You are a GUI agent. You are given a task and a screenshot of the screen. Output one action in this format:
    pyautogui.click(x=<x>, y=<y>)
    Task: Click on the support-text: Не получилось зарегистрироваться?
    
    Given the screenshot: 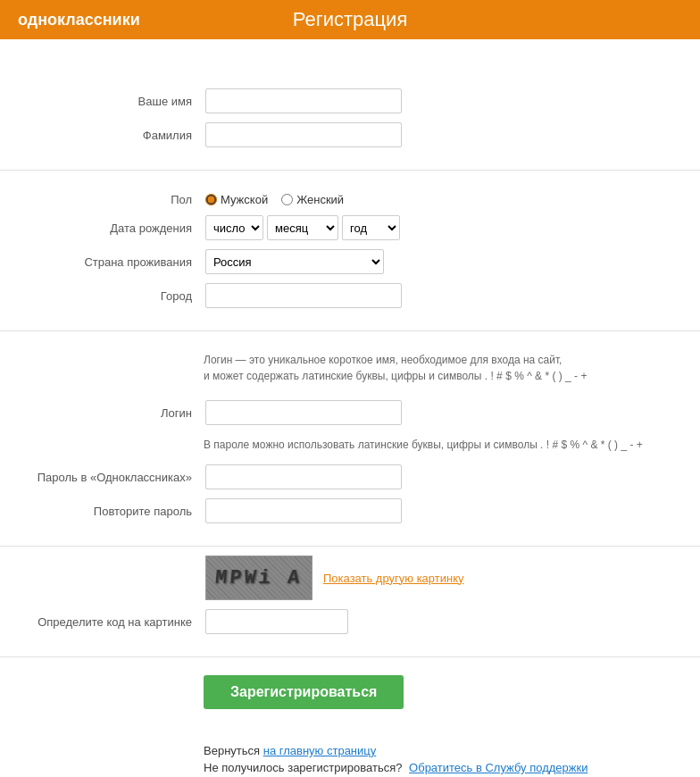 What is the action you would take?
    pyautogui.click(x=303, y=768)
    